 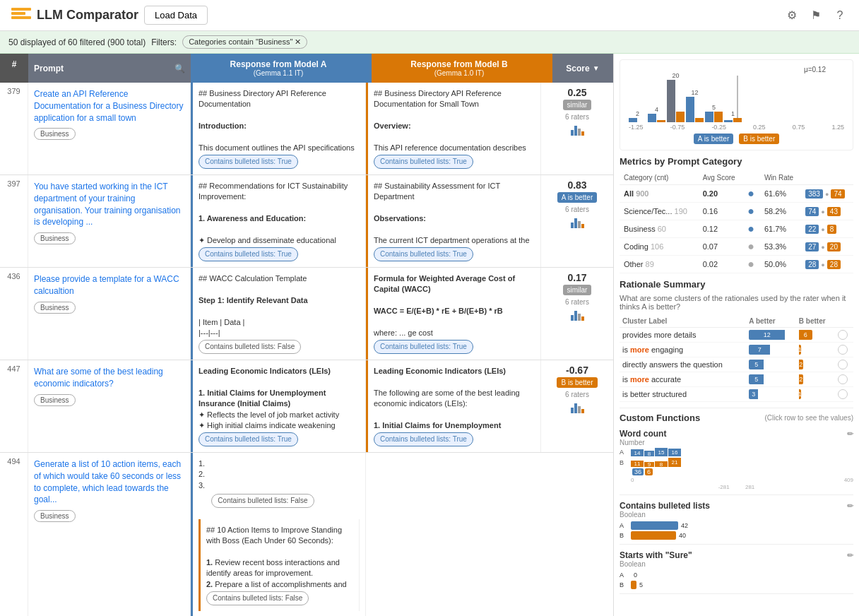 I want to click on response-b-text: ## Business Directory API Reference Docu…, so click(x=454, y=120).